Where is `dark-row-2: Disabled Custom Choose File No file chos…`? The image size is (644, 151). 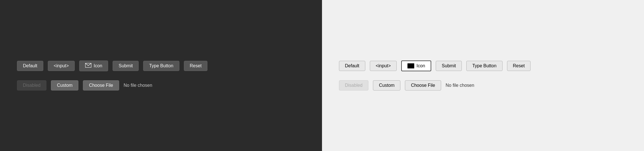
dark-row-2: Disabled Custom Choose File No file chos… is located at coordinates (85, 85).